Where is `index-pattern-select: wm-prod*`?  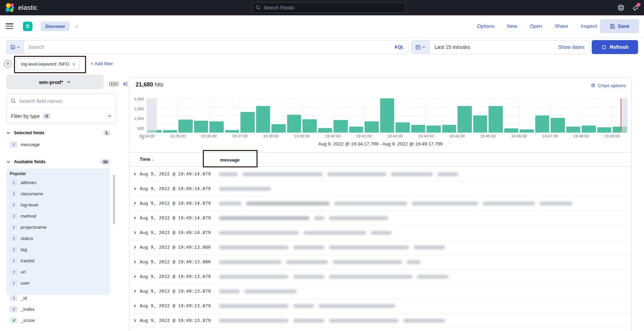 index-pattern-select: wm-prod* is located at coordinates (55, 82).